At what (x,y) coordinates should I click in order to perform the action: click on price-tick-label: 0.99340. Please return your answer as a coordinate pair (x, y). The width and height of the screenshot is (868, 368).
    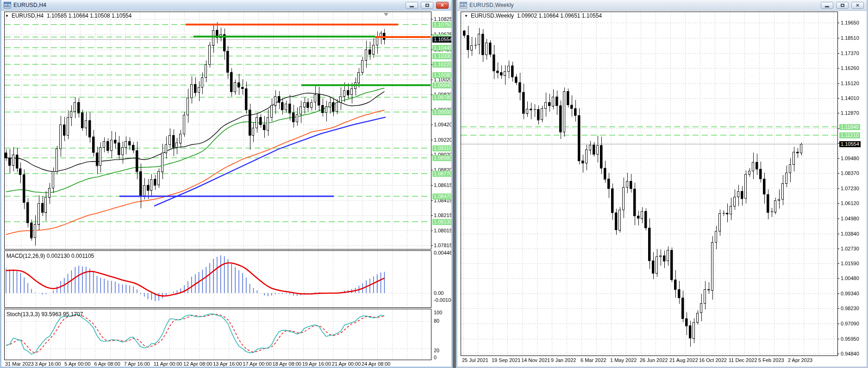
    Looking at the image, I should click on (850, 293).